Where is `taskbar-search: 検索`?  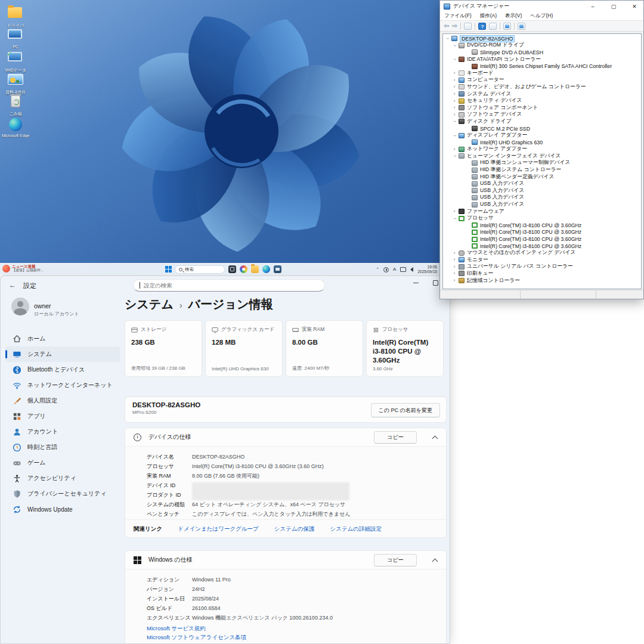
taskbar-search: 検索 is located at coordinates (200, 270).